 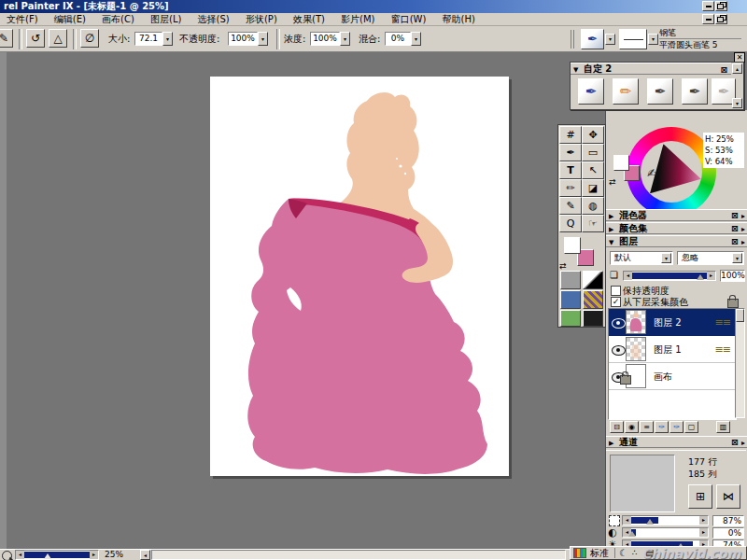 I want to click on menu-window: 窗口(W), so click(x=409, y=20).